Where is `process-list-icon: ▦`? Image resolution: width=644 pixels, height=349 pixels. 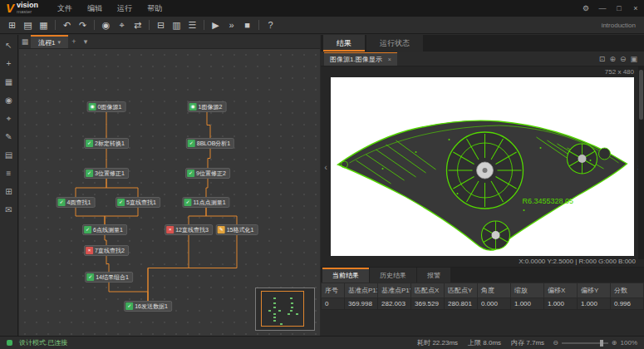 process-list-icon: ▦ is located at coordinates (25, 42).